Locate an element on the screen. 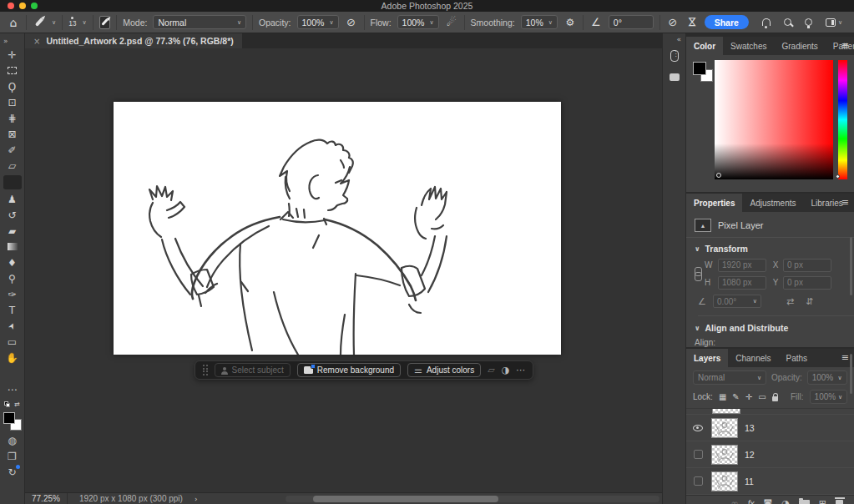 This screenshot has width=854, height=504. layer-blend-mode-select: Normal ∨ is located at coordinates (730, 377).